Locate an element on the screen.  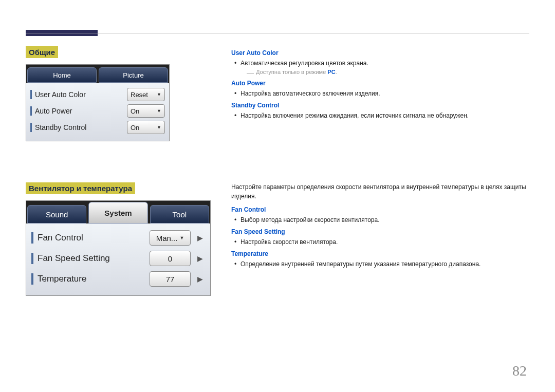
screenshot-general: Home Picture User Auto Color Reset▼ Auto… is located at coordinates (98, 103).